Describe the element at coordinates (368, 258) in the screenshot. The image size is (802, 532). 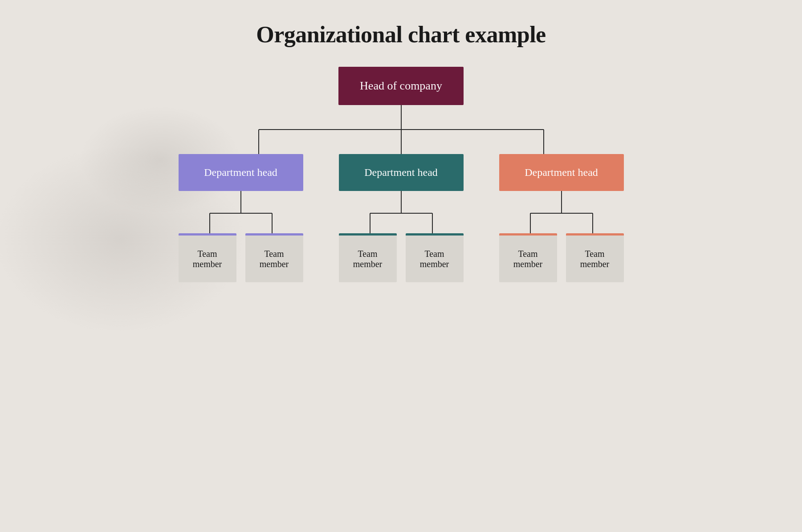
I see `team-node-2-1: Teammember` at that location.